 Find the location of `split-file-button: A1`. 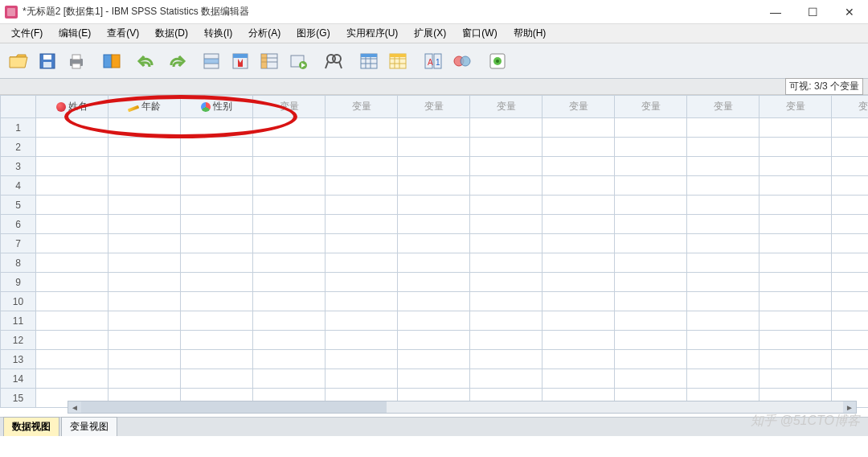

split-file-button: A1 is located at coordinates (433, 61).